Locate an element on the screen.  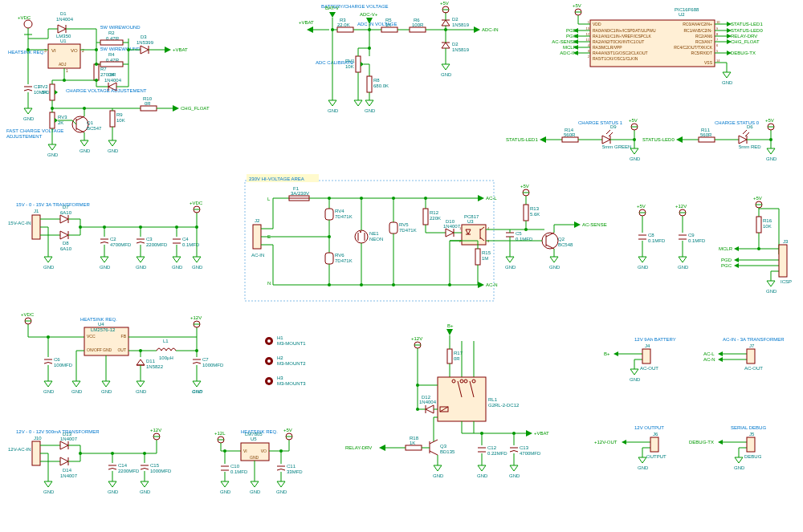
reg5v-block: HEATSINK REQ. +12L U5LM7805 VI VO GND +5… is located at coordinates (259, 461).